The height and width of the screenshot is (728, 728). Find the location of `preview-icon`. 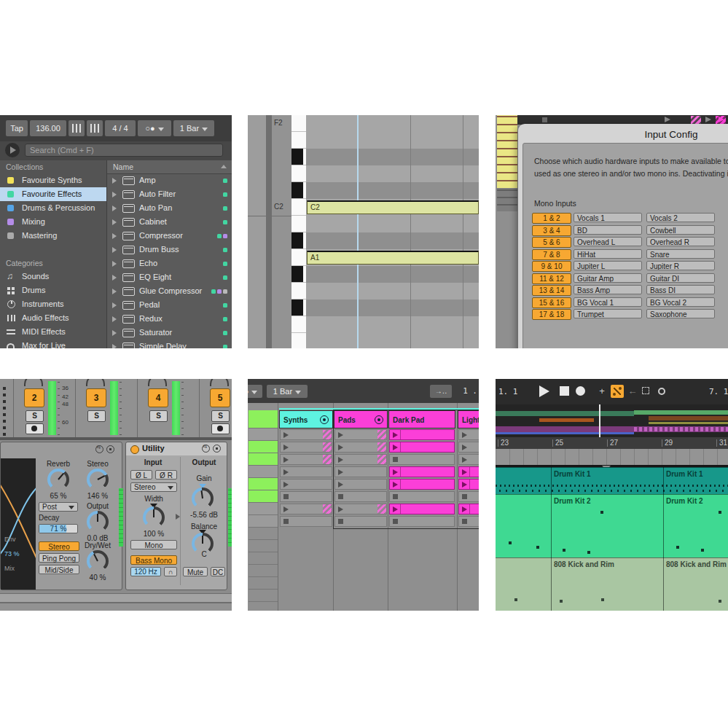

preview-icon is located at coordinates (12, 150).